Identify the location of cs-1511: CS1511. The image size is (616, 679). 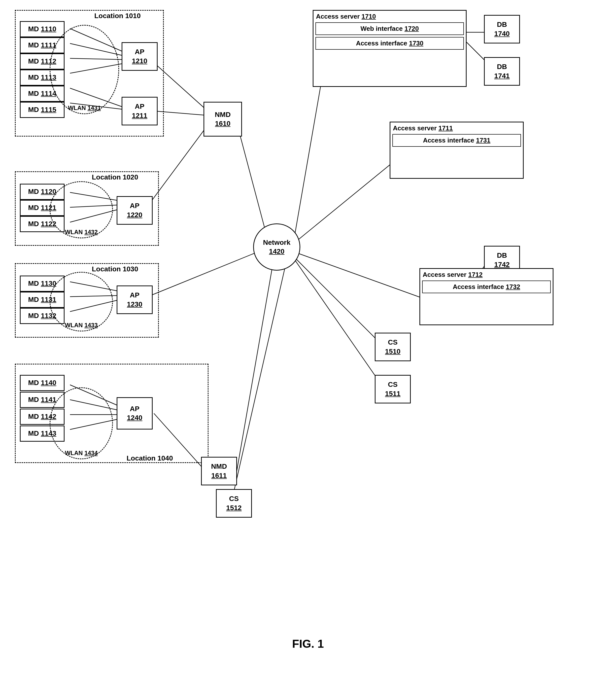
(392, 389).